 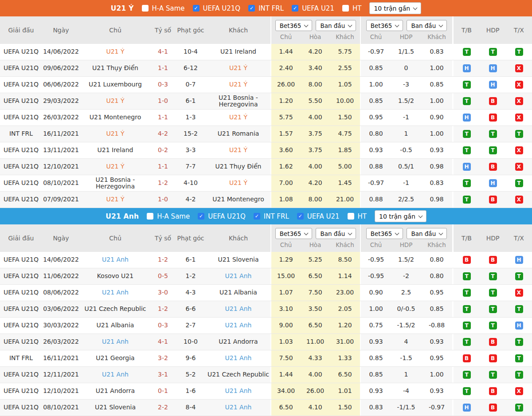 What do you see at coordinates (345, 309) in the screenshot?
I see `odds-away: 2.05` at bounding box center [345, 309].